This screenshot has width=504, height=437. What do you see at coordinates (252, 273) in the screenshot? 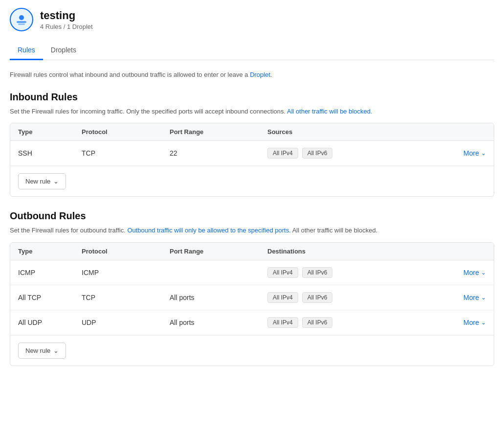
I see `outbound-row-icmp: ICMP ICMP All IPv4 All IPv6 More ⌄` at bounding box center [252, 273].